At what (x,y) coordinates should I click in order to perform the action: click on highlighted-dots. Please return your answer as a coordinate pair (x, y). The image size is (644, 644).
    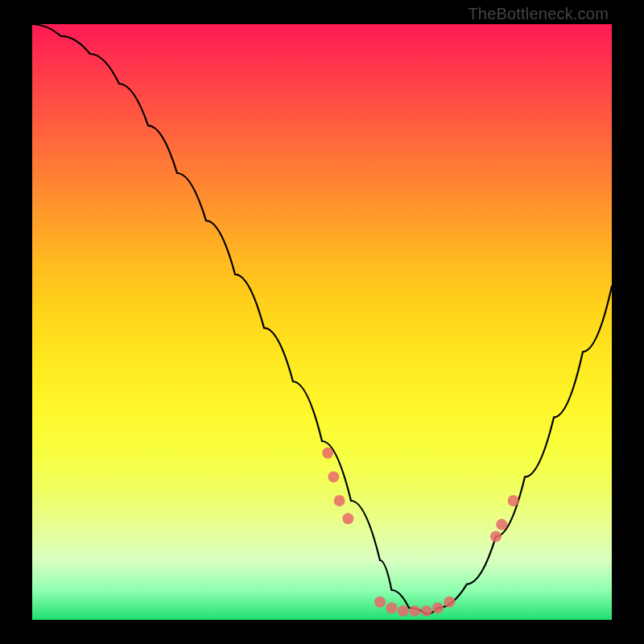
    Looking at the image, I should click on (420, 532).